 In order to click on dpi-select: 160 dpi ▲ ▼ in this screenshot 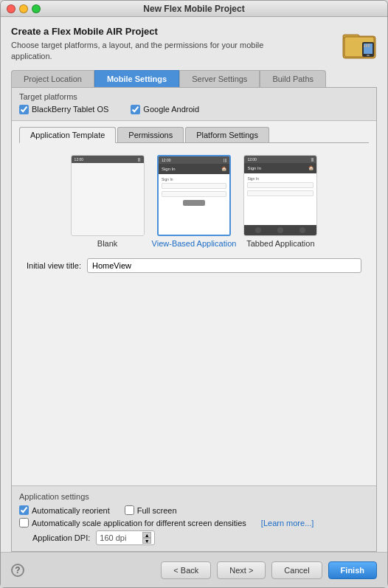, I will do `click(125, 538)`.